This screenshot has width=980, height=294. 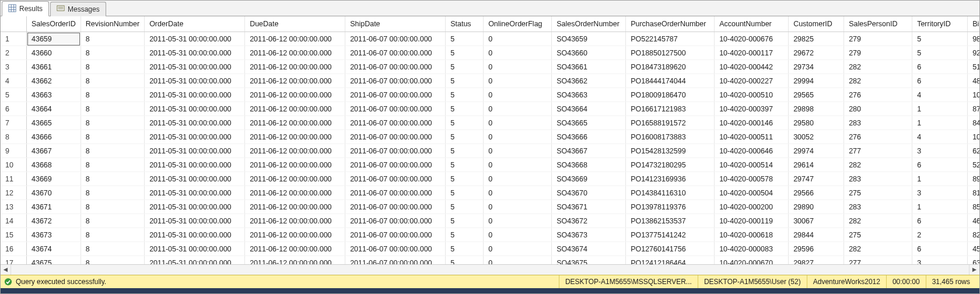 What do you see at coordinates (490, 179) in the screenshot?
I see `table-row: 114366982011-05-31 00:00:00.0002011-06-1…` at bounding box center [490, 179].